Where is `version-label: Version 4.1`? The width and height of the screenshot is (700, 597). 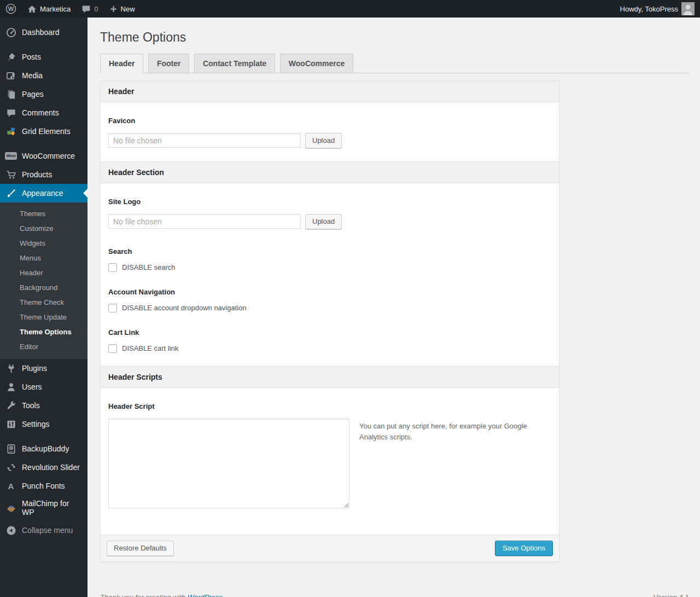
version-label: Version 4.1 is located at coordinates (672, 595).